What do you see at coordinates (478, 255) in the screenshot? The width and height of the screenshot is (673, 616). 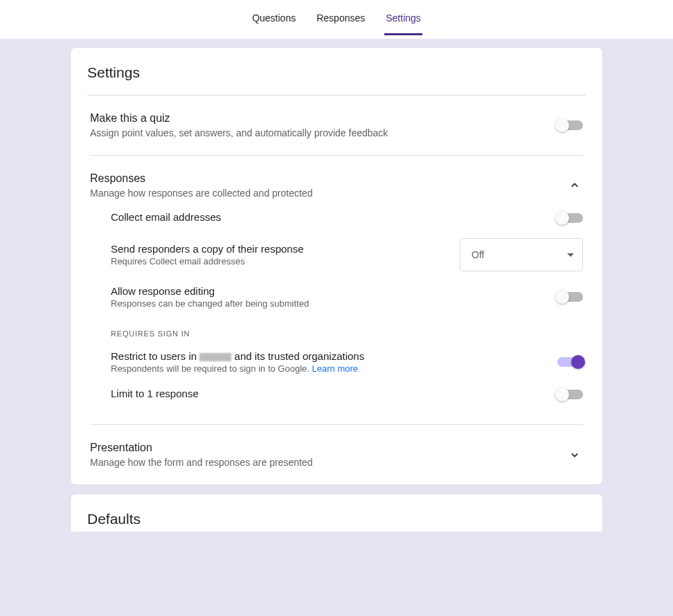 I see `send-copy-select-value: Off` at bounding box center [478, 255].